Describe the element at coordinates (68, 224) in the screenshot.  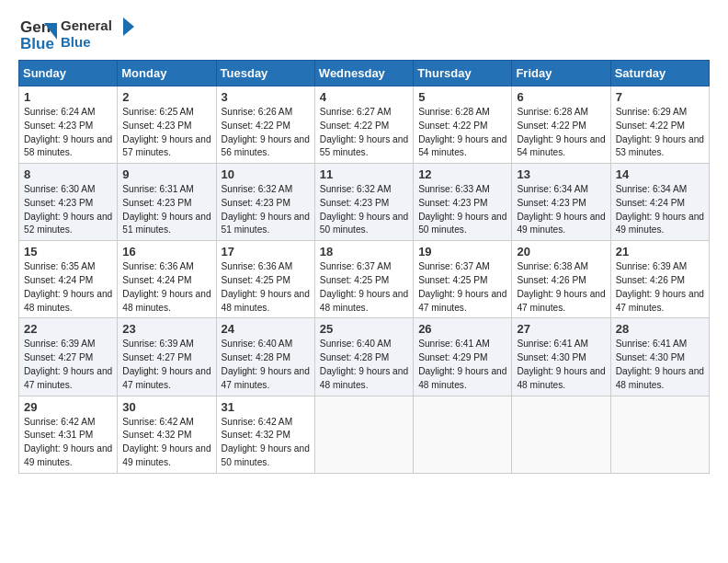
I see `daylight-text: Daylight: 9 hours and 52 minutes.` at that location.